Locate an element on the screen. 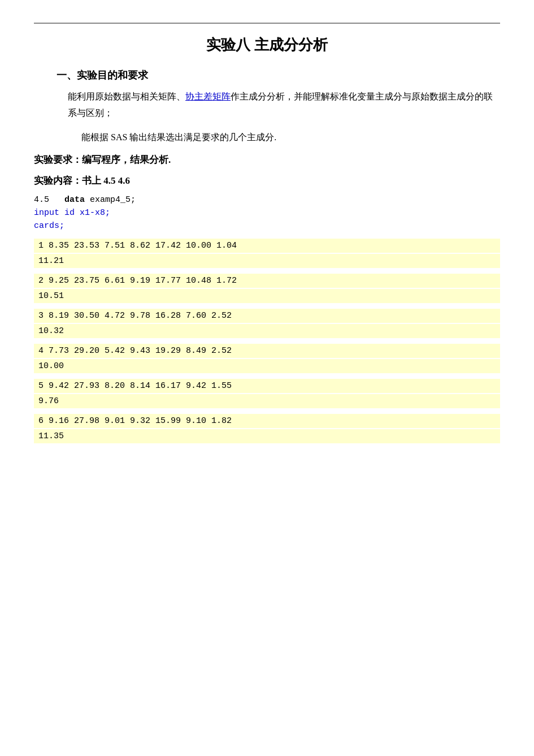 The image size is (534, 756). section1: 一、实验目的和要求 能利用原始数据与相关矩阵、协主差矩阵作主成分分析，并能理解标… is located at coordinates (267, 107).